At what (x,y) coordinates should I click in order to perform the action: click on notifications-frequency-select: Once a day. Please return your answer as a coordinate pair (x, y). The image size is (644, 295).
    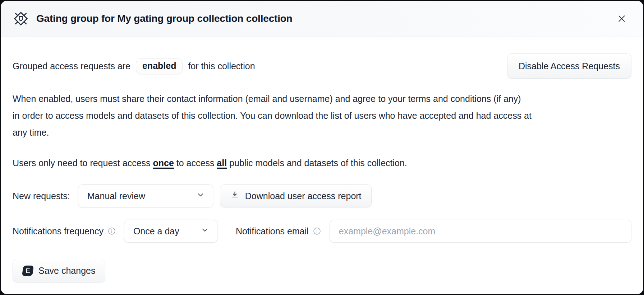
    Looking at the image, I should click on (171, 231).